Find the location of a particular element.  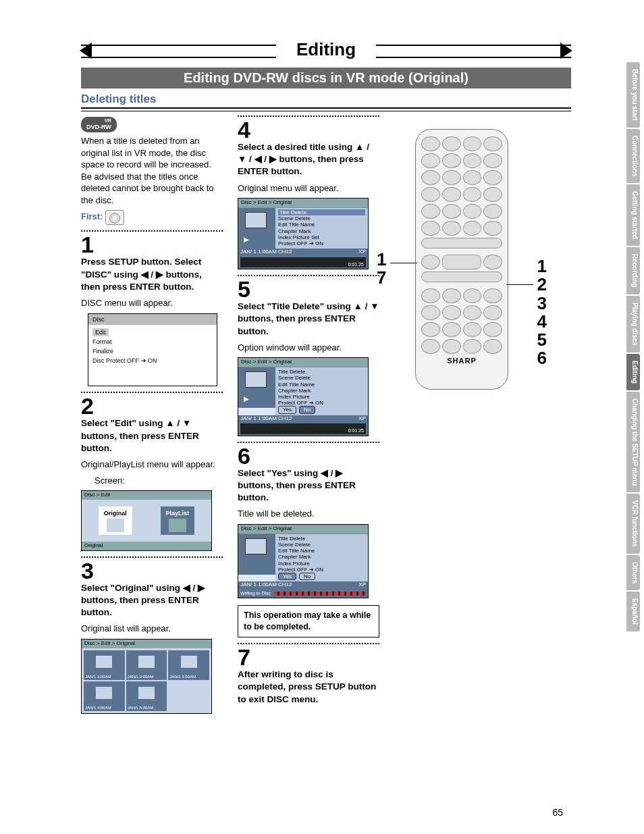

disc-icon is located at coordinates (115, 217).